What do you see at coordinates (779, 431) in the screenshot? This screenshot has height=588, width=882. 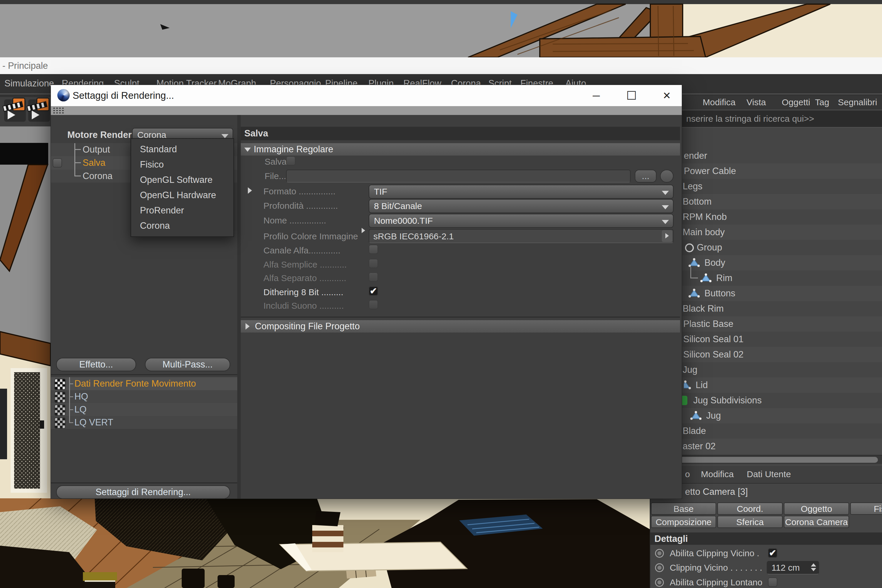 I see `object-row: Blade` at bounding box center [779, 431].